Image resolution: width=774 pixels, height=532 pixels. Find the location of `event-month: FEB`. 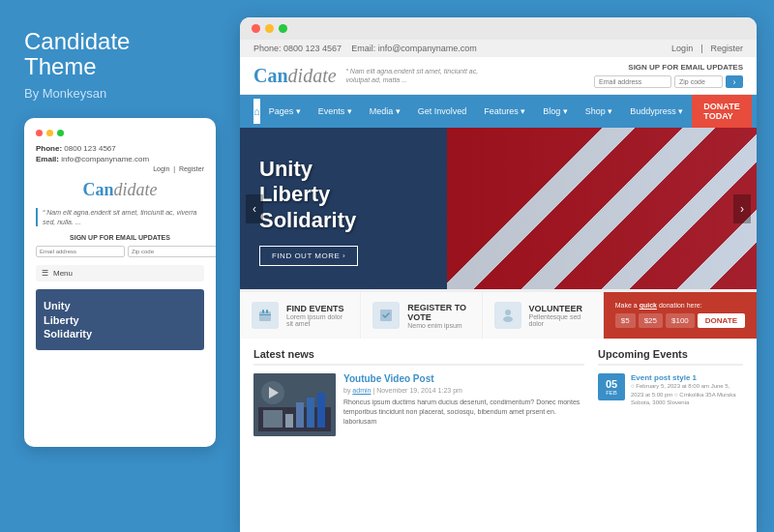

event-month: FEB is located at coordinates (611, 393).